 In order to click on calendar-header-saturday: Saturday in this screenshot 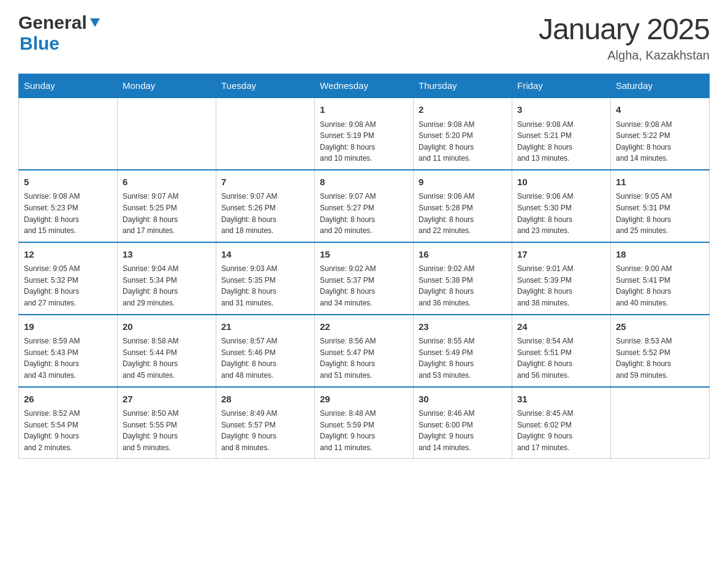, I will do `click(661, 86)`.